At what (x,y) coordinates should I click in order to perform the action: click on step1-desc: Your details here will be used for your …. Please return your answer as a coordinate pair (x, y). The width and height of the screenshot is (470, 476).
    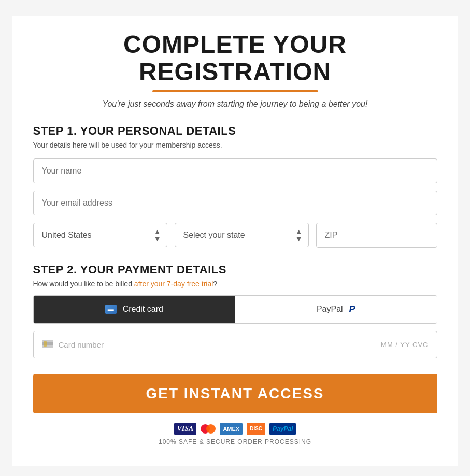
    Looking at the image, I should click on (235, 145).